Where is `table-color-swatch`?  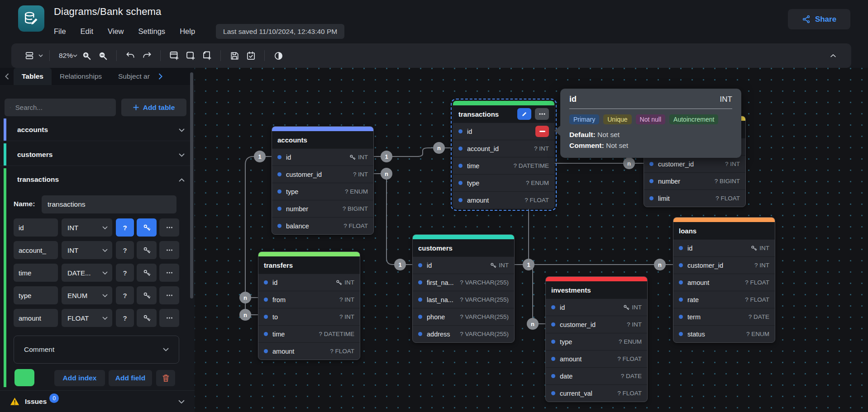
table-color-swatch is located at coordinates (24, 378).